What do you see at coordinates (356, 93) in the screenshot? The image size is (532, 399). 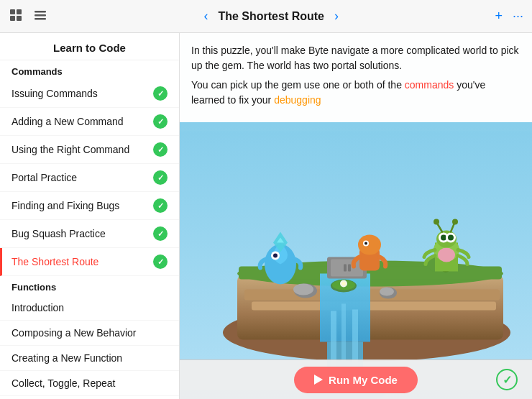 I see `content-text-2: You can pick up the gem use one or both …` at bounding box center [356, 93].